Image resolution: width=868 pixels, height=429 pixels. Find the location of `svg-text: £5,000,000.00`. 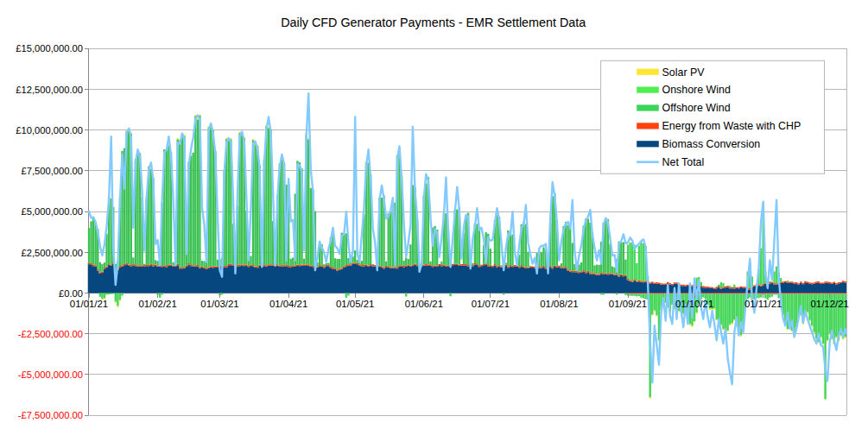

svg-text: £5,000,000.00 is located at coordinates (52, 211).